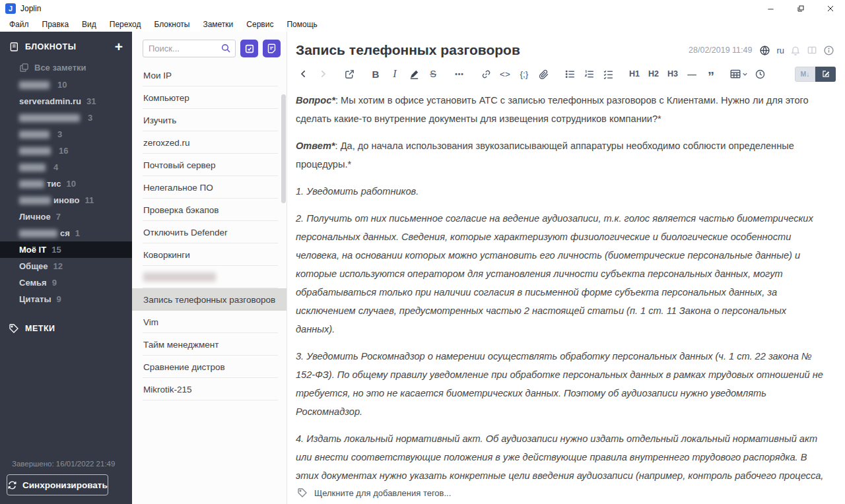 Image resolution: width=845 pixels, height=504 pixels. Describe the element at coordinates (58, 267) in the screenshot. I see `notebook-count: 12` at that location.